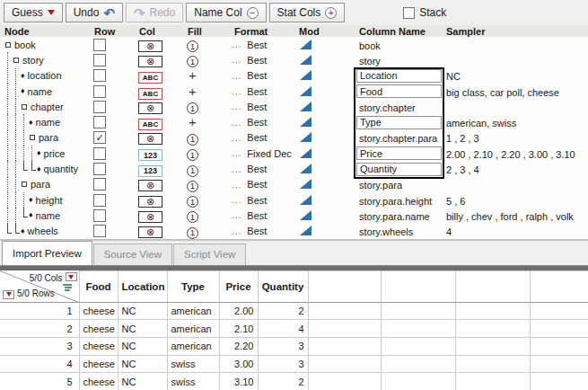  Describe the element at coordinates (9, 295) in the screenshot. I see `rows-menu-button` at that location.